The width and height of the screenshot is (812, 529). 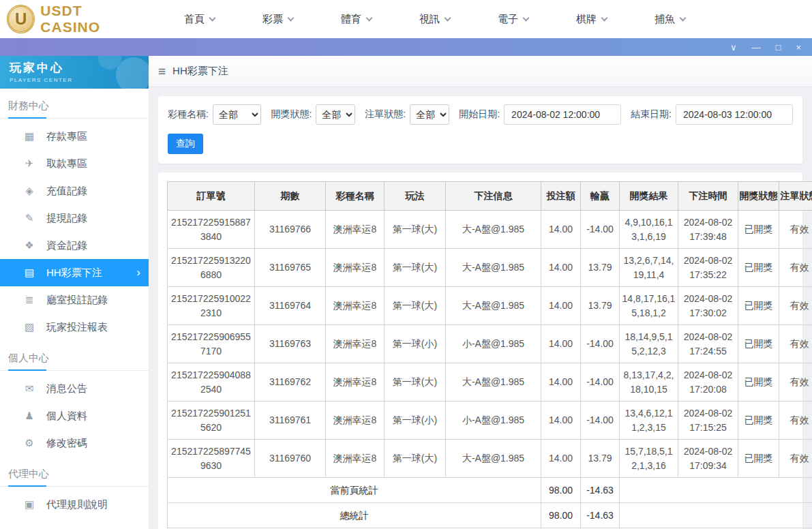 What do you see at coordinates (74, 300) in the screenshot?
I see `sidebar-item-room-bet-records: ≣廳室投註記錄›` at bounding box center [74, 300].